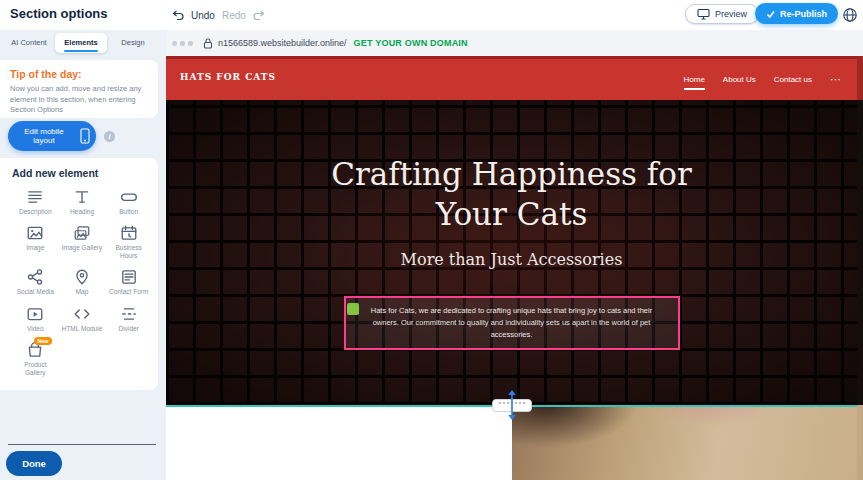 This screenshot has width=863, height=480. I want to click on tip-card: Tip of the day: Now you can add, move an…, so click(79, 89).